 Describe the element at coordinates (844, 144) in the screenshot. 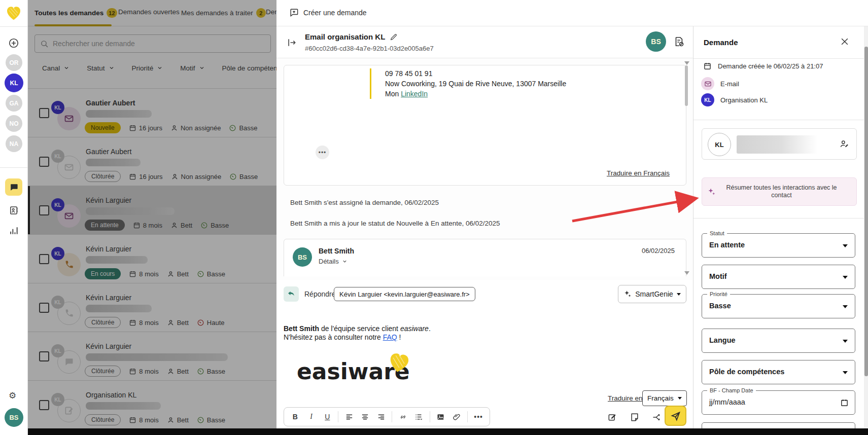

I see `edit-contact-icon` at that location.